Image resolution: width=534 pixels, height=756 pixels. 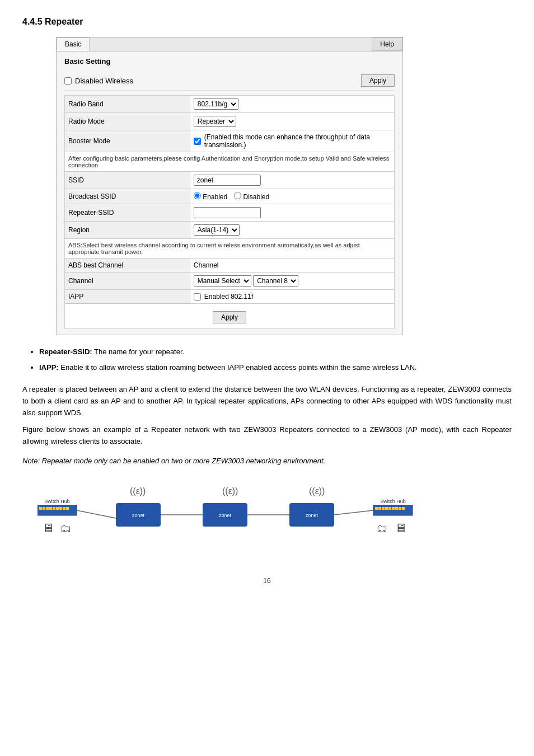 I want to click on network-diagram: Switch Hub 🖥 🗂 ((ε)) zonet ((ε)) zonet (…, so click(x=267, y=515).